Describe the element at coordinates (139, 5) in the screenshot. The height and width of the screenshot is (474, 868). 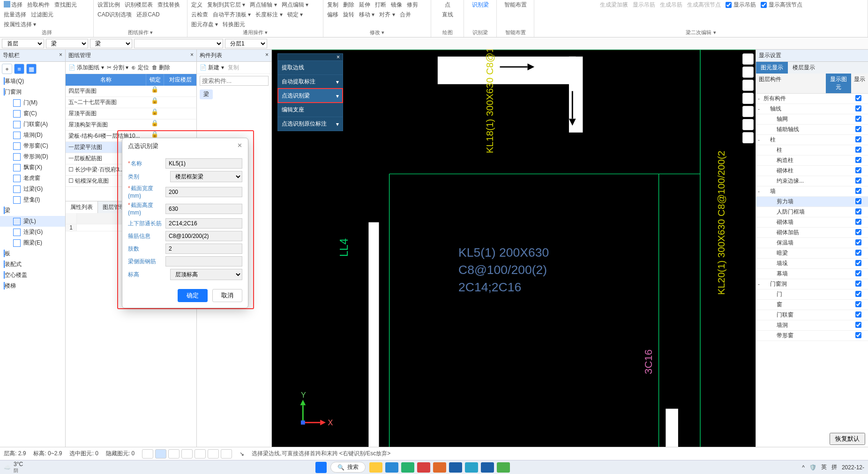
I see `ribbon-btn: 识别楼层表` at that location.